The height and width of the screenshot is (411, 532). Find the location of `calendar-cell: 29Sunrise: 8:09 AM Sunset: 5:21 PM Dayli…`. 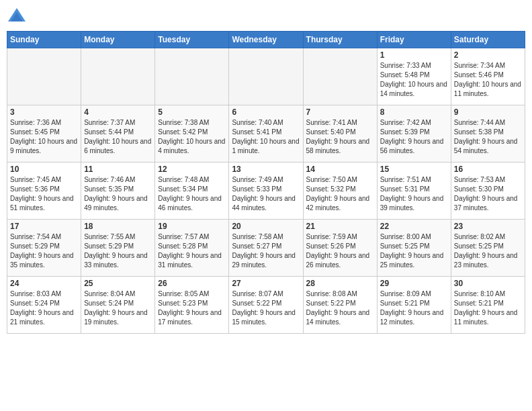

calendar-cell: 29Sunrise: 8:09 AM Sunset: 5:21 PM Dayli… is located at coordinates (414, 305).